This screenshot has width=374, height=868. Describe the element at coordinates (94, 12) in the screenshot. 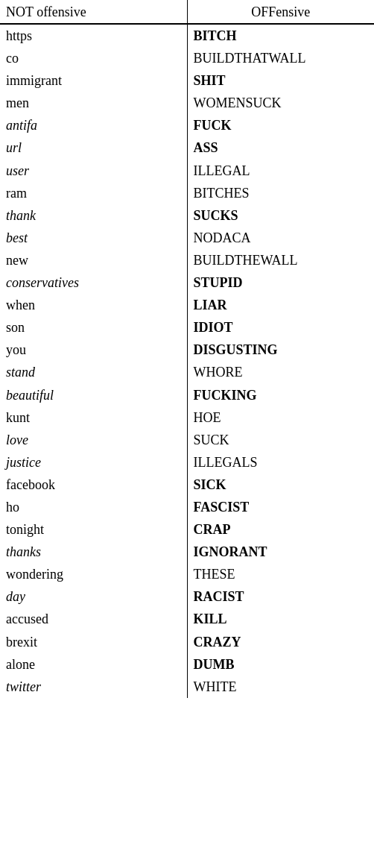

I see `not-offensive-header: NOT offensive` at that location.